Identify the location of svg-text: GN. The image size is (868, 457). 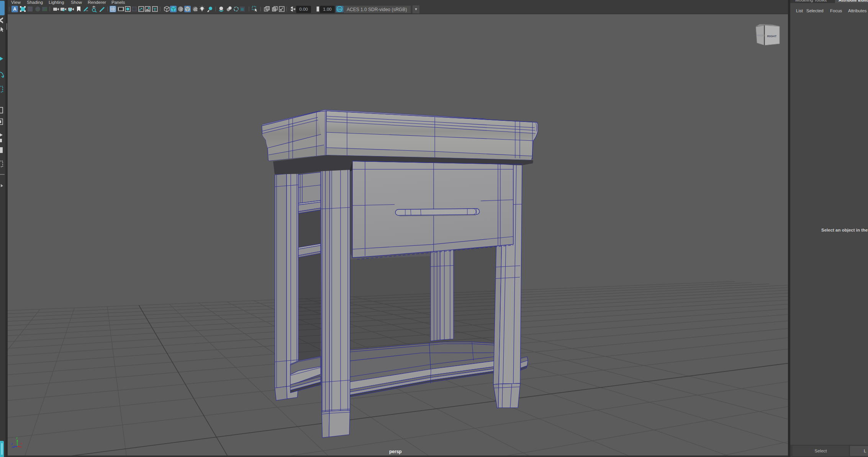
(339, 9).